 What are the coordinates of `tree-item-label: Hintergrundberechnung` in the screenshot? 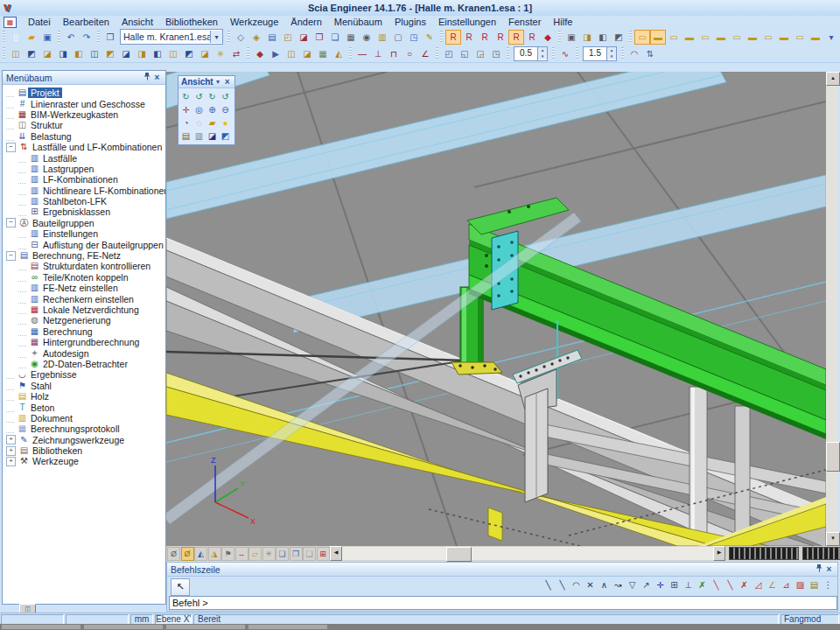 It's located at (91, 342).